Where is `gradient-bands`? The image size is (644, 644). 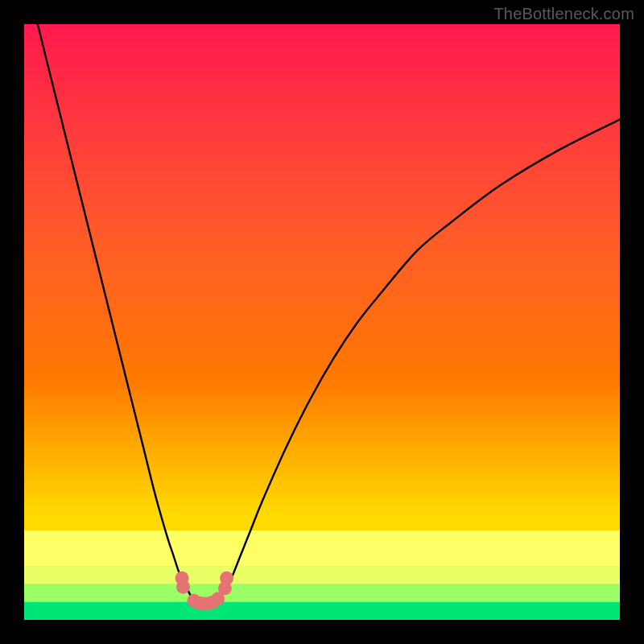
gradient-bands is located at coordinates (322, 575).